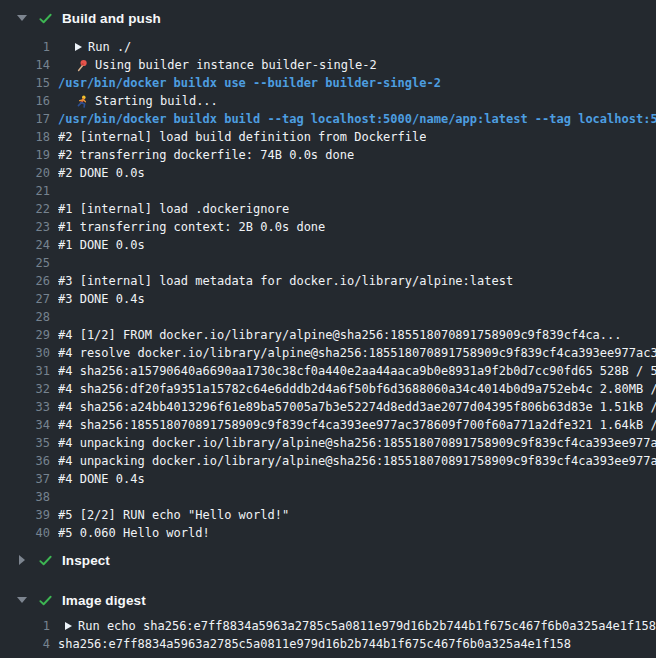 The height and width of the screenshot is (658, 656). Describe the element at coordinates (102, 299) in the screenshot. I see `log-text: #3 DONE 0.4s` at that location.